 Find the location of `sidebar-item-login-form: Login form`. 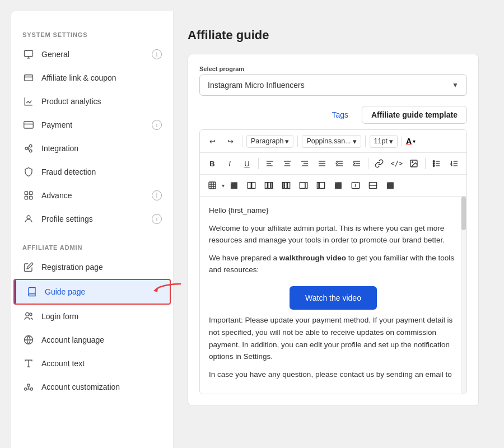

sidebar-item-login-form: Login form is located at coordinates (92, 316).